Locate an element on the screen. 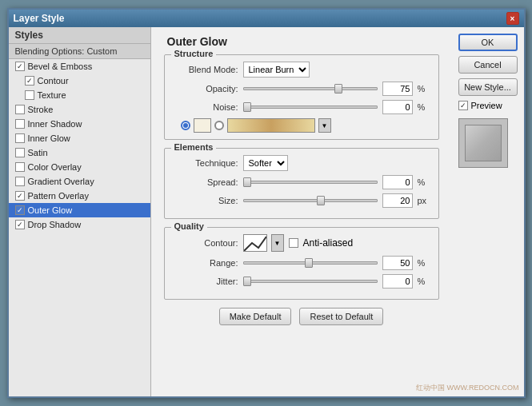 The image size is (532, 406). blending-header: Blending Options: Custom is located at coordinates (80, 51).